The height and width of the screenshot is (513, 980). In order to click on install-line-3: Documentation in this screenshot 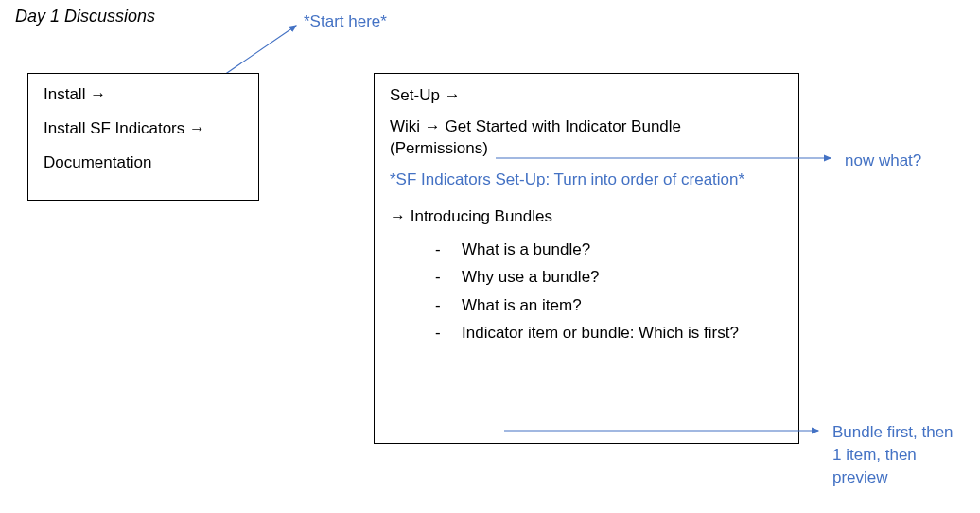, I will do `click(144, 163)`.